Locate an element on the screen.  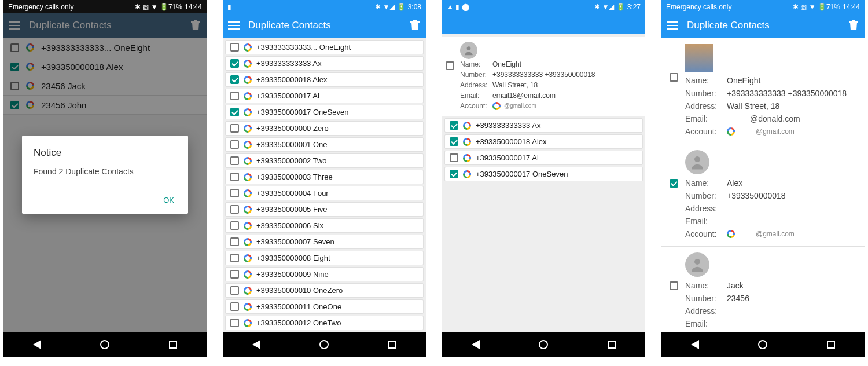
contact-label: +393350000010 OneZero is located at coordinates (300, 291).